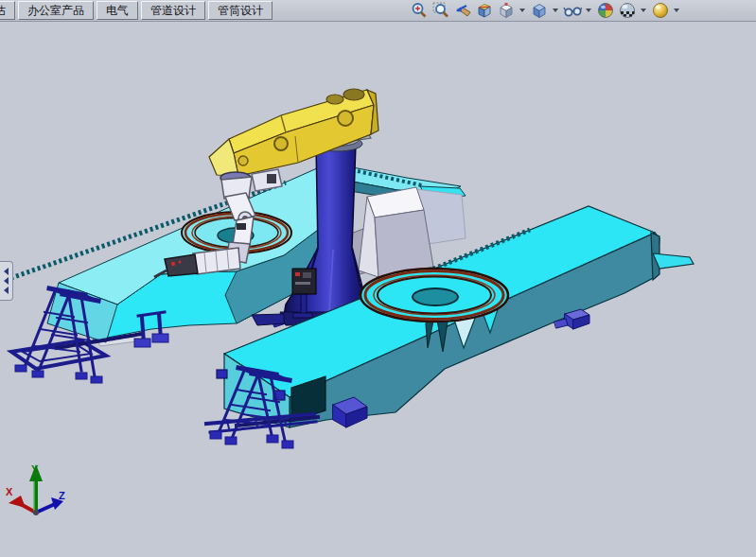  Describe the element at coordinates (539, 10) in the screenshot. I see `display-style-icon` at that location.